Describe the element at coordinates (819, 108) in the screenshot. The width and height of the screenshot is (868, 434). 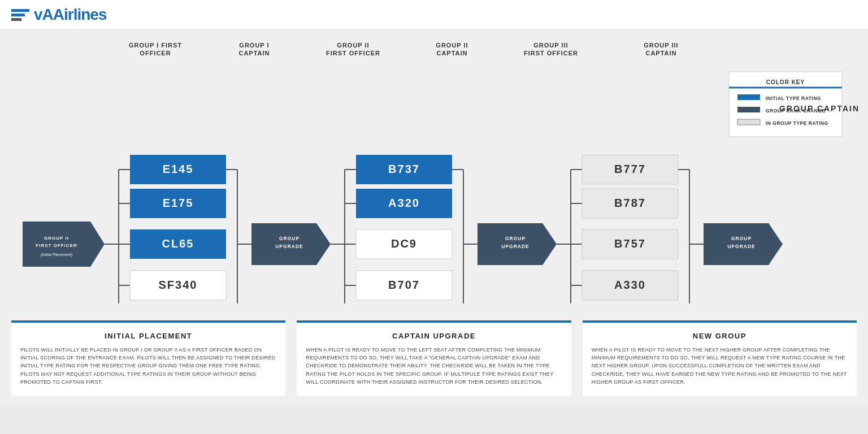
I see `group-captain-label: GROUP CAPTAIN` at that location.